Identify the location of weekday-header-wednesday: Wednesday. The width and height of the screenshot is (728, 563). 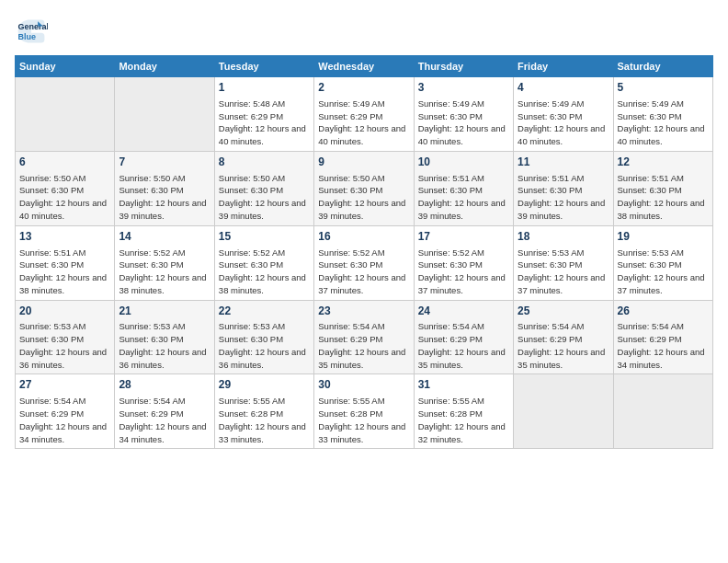
(364, 66).